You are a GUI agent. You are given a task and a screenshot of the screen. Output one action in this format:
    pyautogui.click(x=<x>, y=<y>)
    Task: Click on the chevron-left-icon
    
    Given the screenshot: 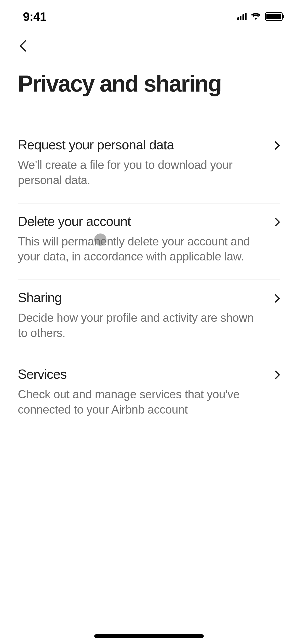 What is the action you would take?
    pyautogui.click(x=23, y=46)
    